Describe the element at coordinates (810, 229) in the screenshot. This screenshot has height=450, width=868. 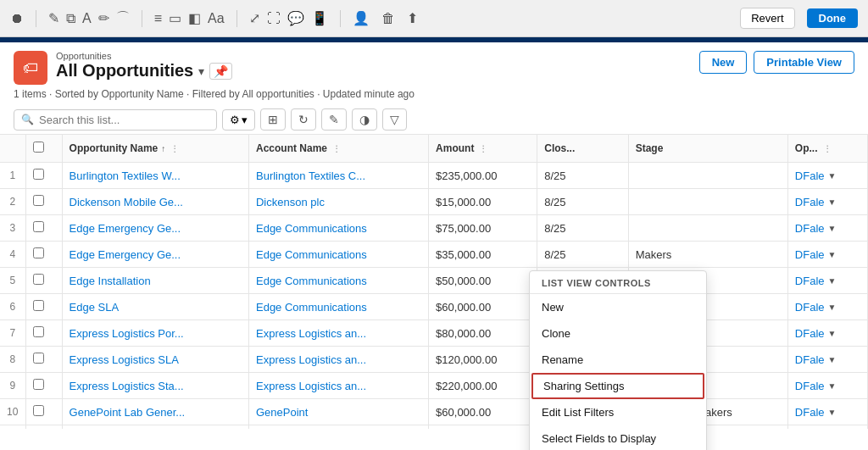
I see `owner-link-3: DFale` at that location.